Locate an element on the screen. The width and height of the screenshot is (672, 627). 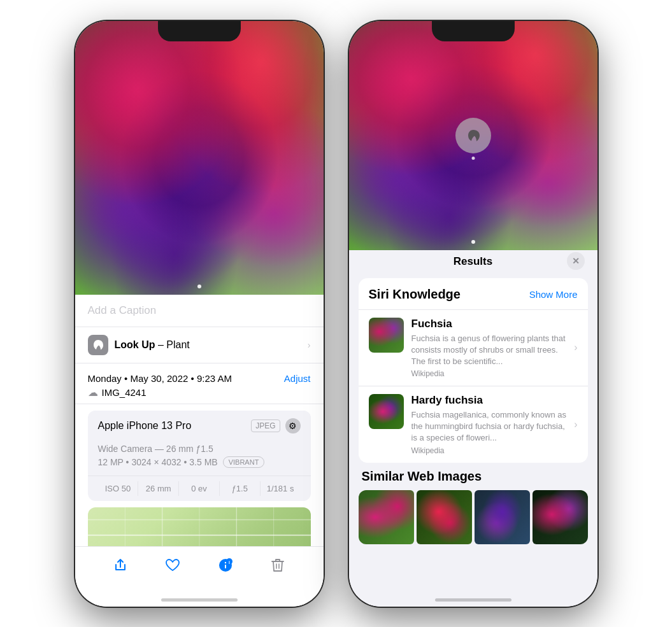
device-name: Apple iPhone 13 Pro is located at coordinates (145, 426).